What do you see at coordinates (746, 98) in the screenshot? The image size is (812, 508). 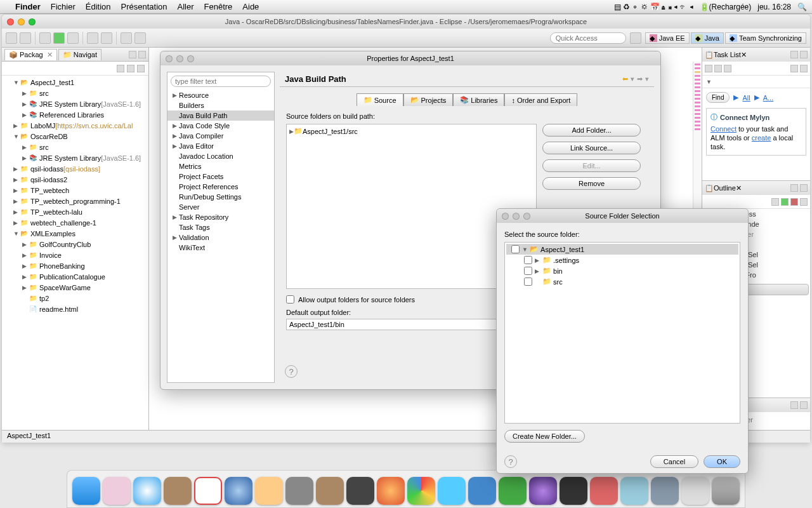 I see `all-link: All` at bounding box center [746, 98].